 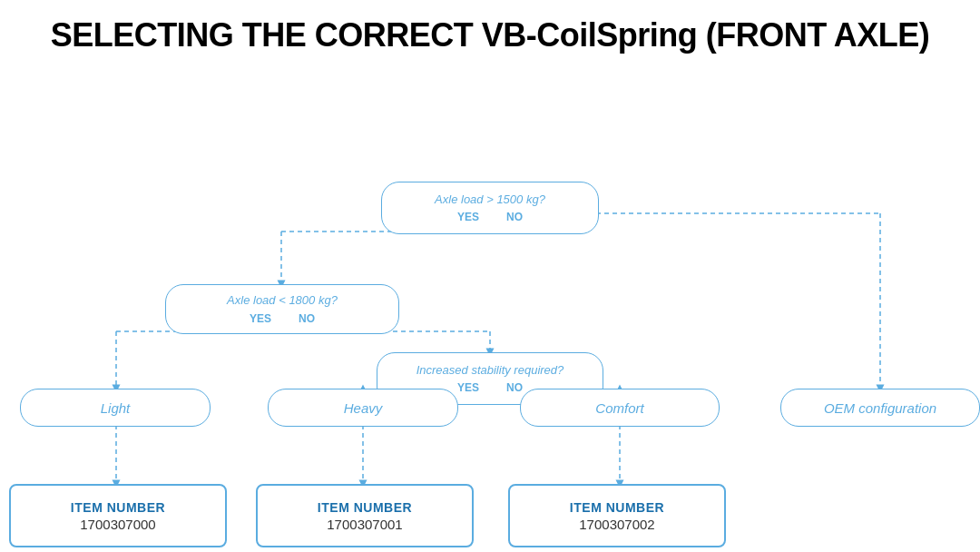 What do you see at coordinates (468, 388) in the screenshot?
I see `decision3-yes: YES` at bounding box center [468, 388].